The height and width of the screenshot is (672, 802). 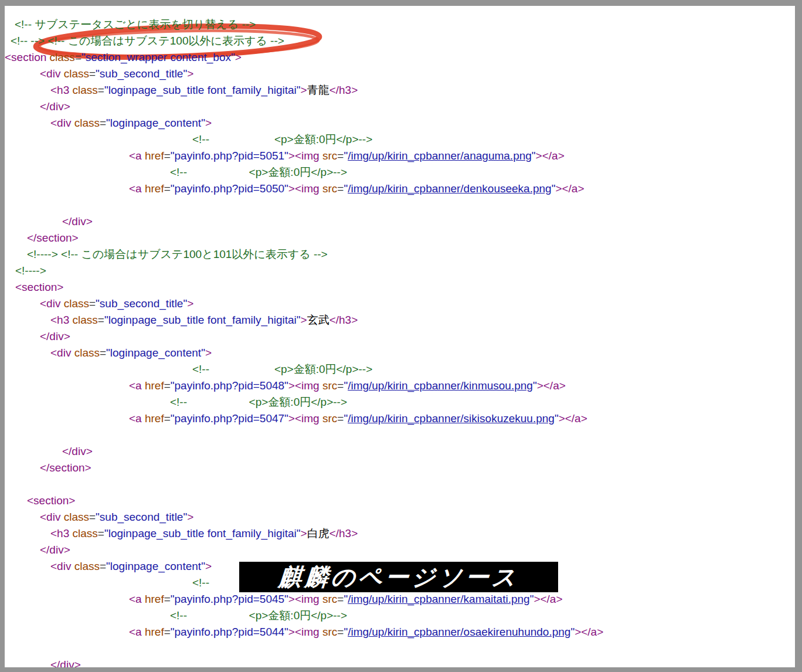 I want to click on code-token-val: "payinfo.php?pid=5050", so click(x=230, y=189).